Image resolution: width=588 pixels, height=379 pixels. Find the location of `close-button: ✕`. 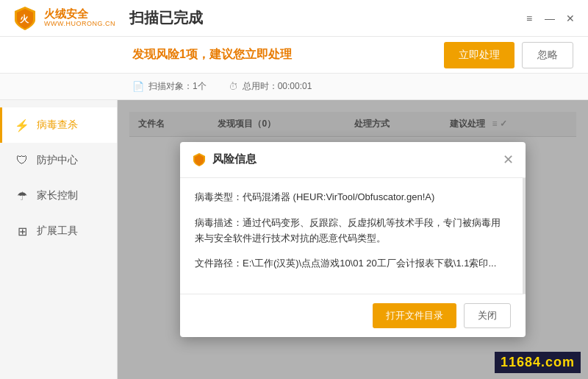

close-button: ✕ is located at coordinates (570, 18).